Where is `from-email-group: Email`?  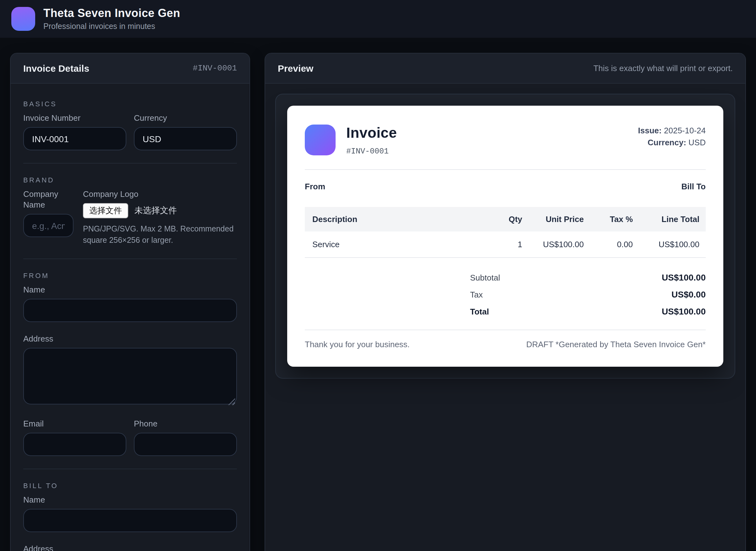
from-email-group: Email is located at coordinates (75, 437).